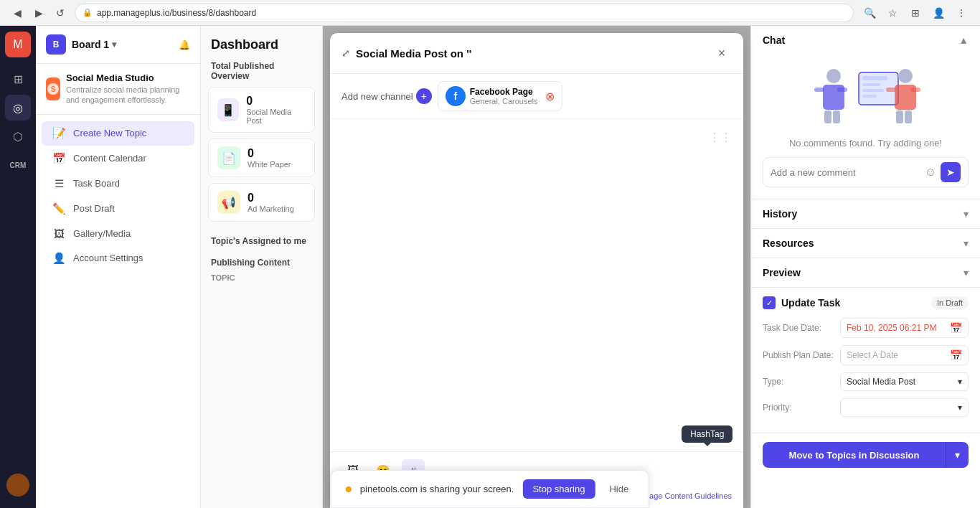 The width and height of the screenshot is (980, 508). I want to click on priority-label: Priority:, so click(798, 408).